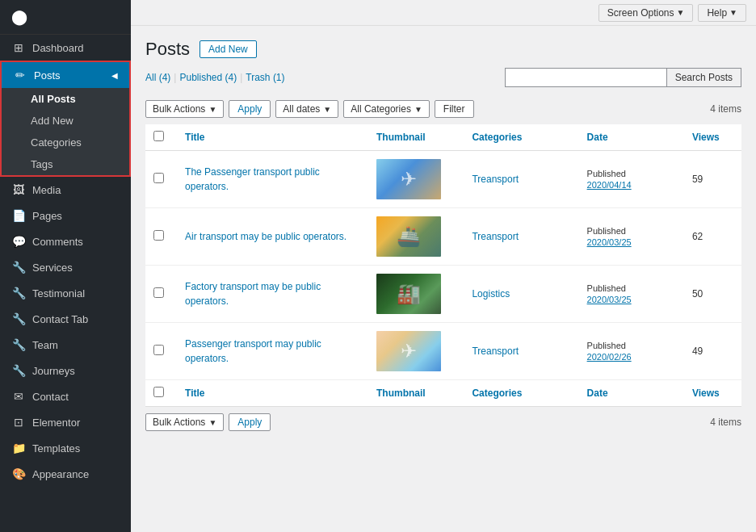  Describe the element at coordinates (586, 77) in the screenshot. I see `search-input` at that location.